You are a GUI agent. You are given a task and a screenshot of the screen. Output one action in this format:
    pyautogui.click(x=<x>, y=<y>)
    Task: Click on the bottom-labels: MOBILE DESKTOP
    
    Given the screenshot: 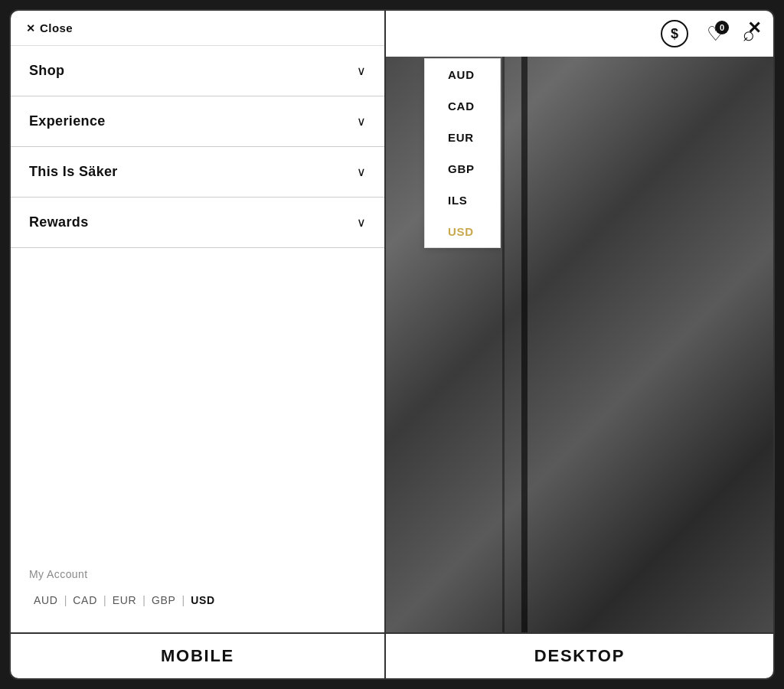 What is the action you would take?
    pyautogui.click(x=392, y=655)
    